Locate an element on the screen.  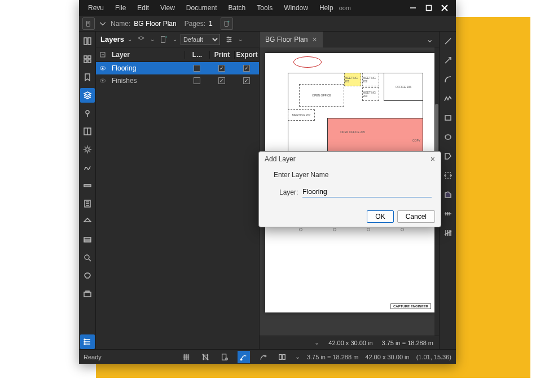
doc-dropdown is located at coordinates (103, 24).